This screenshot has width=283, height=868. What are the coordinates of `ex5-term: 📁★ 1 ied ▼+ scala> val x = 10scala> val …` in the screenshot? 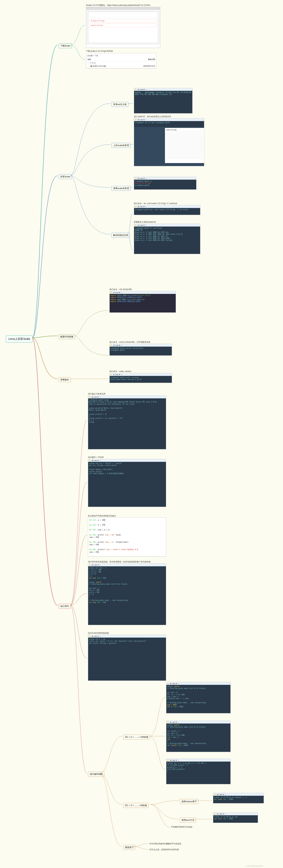 It's located at (127, 658).